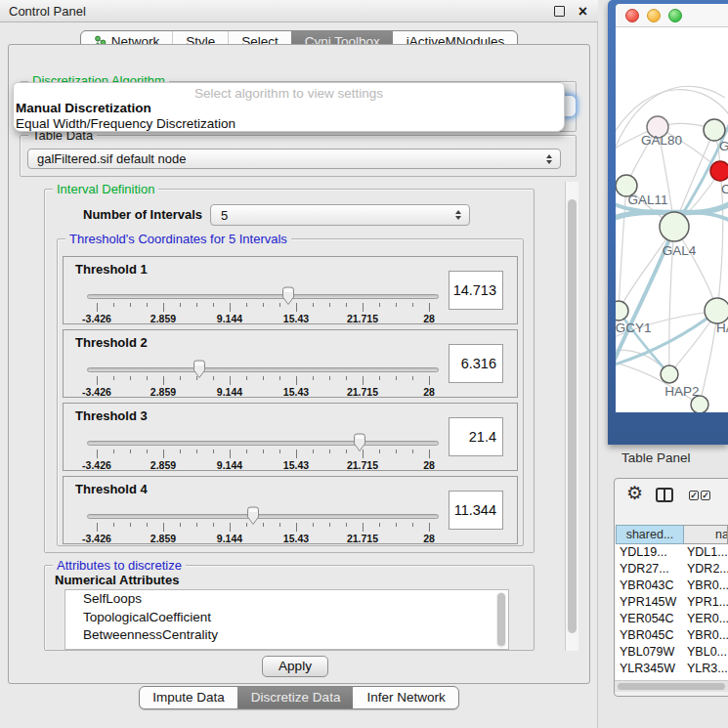 This screenshot has width=728, height=728. Describe the element at coordinates (296, 538) in the screenshot. I see `slider-tick-label: 15.43` at that location.